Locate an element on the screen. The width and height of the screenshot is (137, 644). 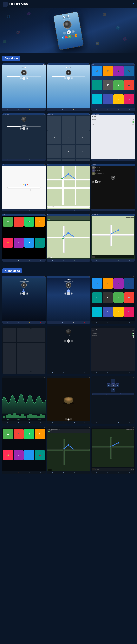
ss-nav-notplaying-next: ⏭ is located at coordinates (134, 469).